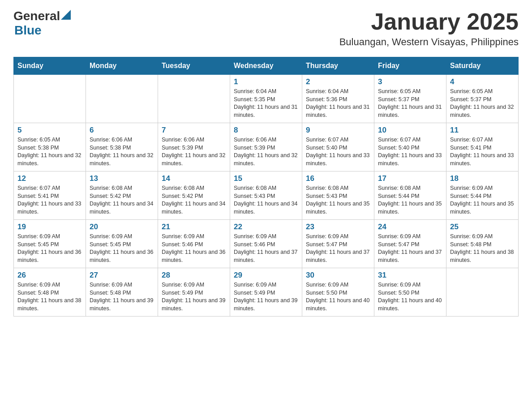 The height and width of the screenshot is (411, 532). Describe the element at coordinates (482, 82) in the screenshot. I see `day-number: 4` at that location.